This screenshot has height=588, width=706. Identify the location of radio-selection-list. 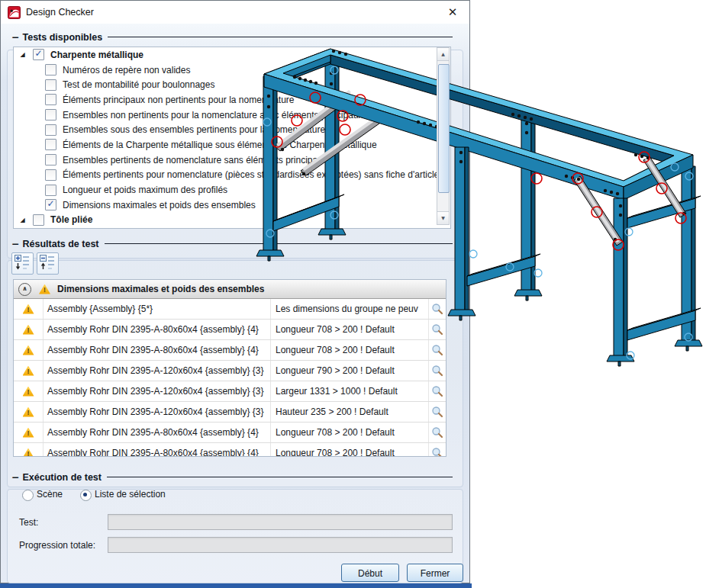
(85, 496).